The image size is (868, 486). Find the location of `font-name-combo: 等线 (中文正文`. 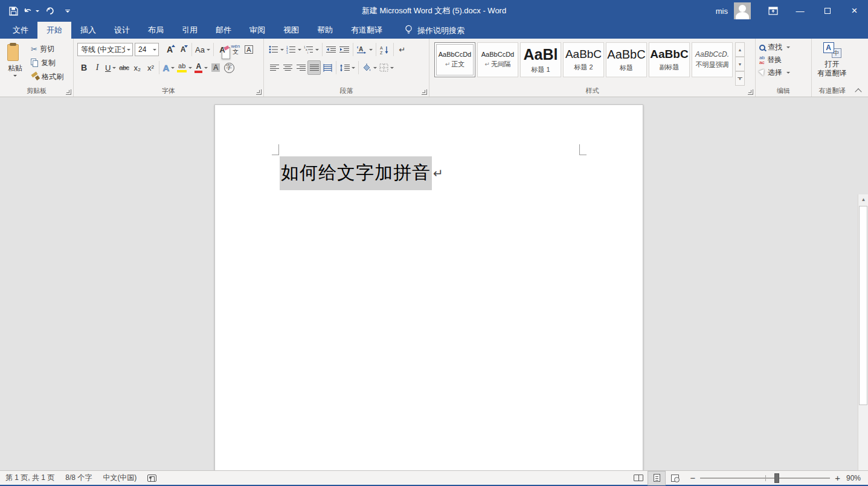

font-name-combo: 等线 (中文正文 is located at coordinates (105, 50).